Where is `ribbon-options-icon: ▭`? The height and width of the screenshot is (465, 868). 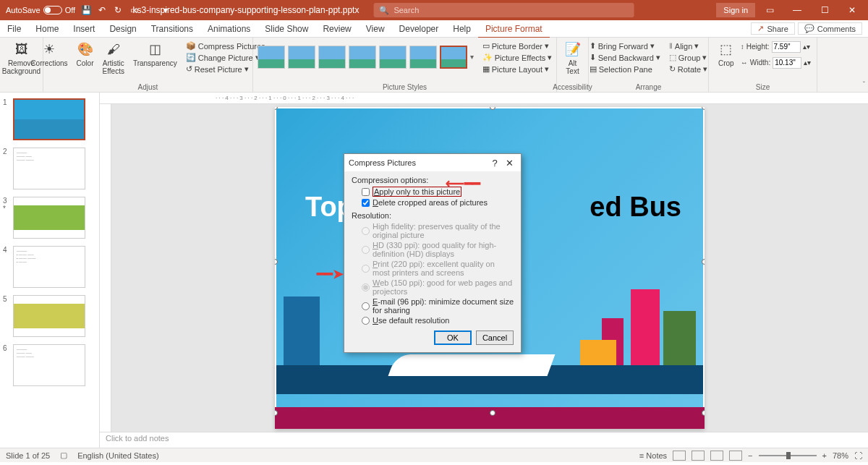 ribbon-options-icon: ▭ is located at coordinates (770, 10).